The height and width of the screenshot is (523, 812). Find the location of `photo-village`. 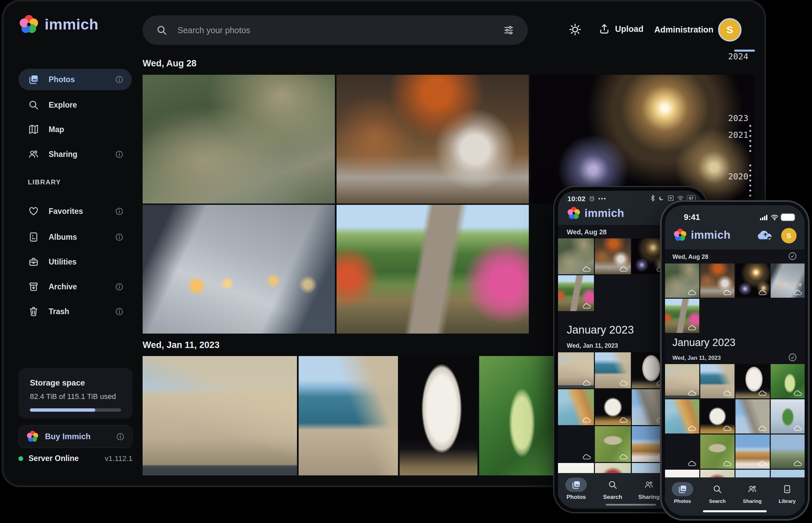

photo-village is located at coordinates (753, 452).